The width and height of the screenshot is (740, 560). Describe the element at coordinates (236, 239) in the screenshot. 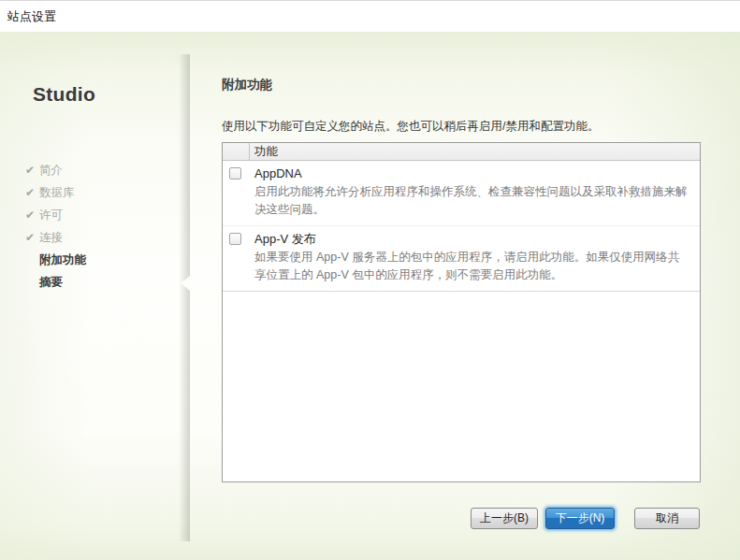

I see `appv-checkbox` at that location.